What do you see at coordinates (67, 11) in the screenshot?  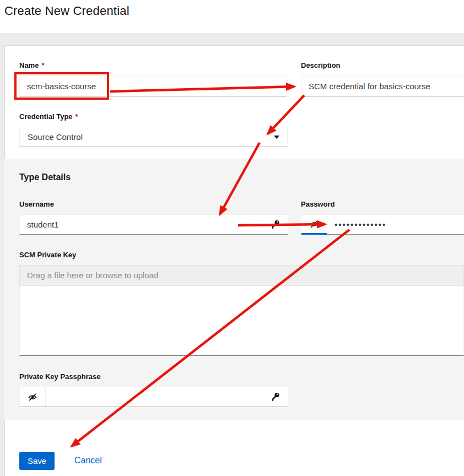 I see `page-title: Create New Credential` at bounding box center [67, 11].